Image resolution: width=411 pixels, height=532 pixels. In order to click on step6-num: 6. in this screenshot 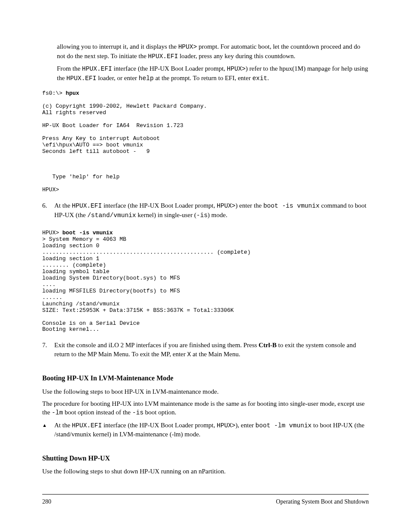, I will do `click(48, 212)`.